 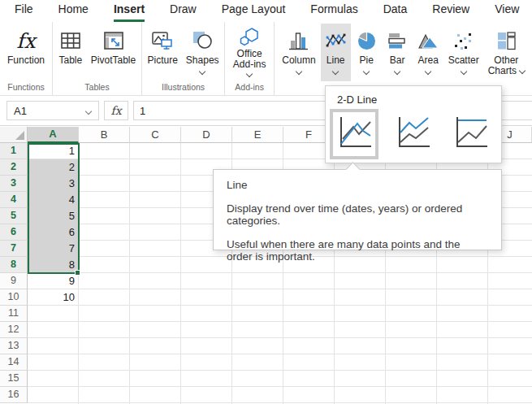 What do you see at coordinates (156, 135) in the screenshot?
I see `column-header-C: C` at bounding box center [156, 135].